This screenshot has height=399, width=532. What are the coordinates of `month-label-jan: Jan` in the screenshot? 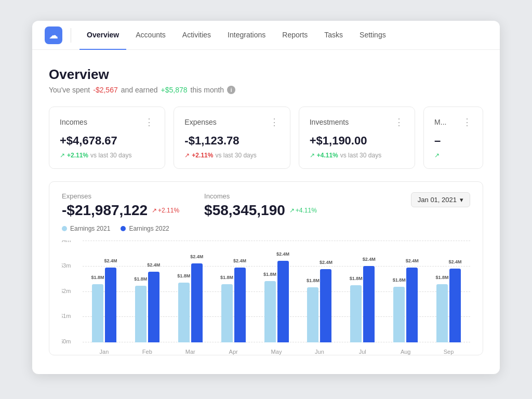 It's located at (104, 352).